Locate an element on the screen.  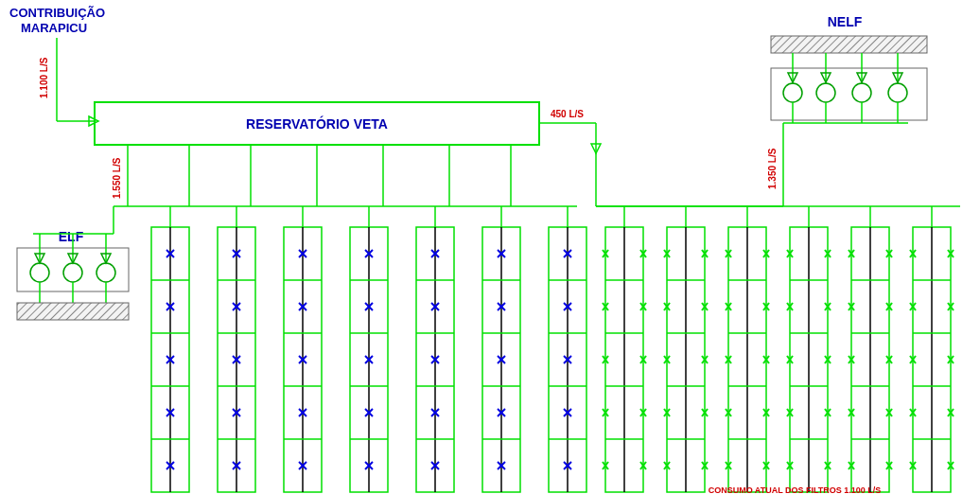
flow-right-b-label: 1.350 L/S is located at coordinates (772, 168).